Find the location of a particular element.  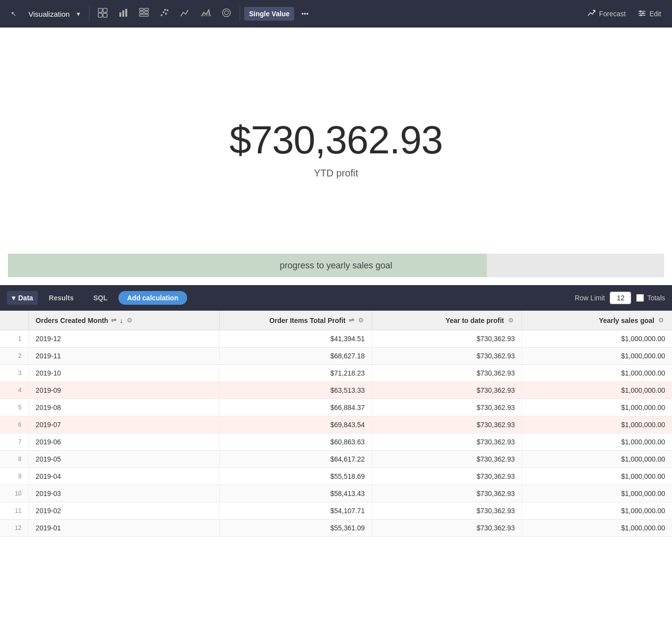

results-tab: Results is located at coordinates (61, 298).